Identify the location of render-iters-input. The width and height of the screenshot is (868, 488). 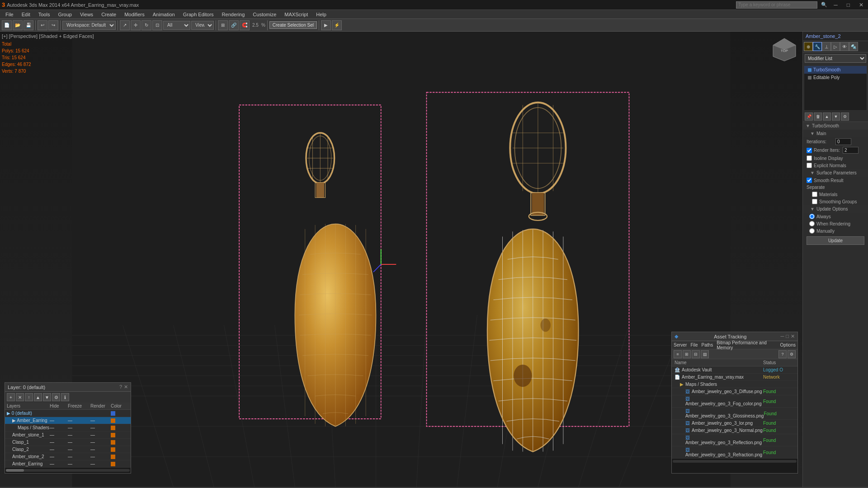
(851, 150).